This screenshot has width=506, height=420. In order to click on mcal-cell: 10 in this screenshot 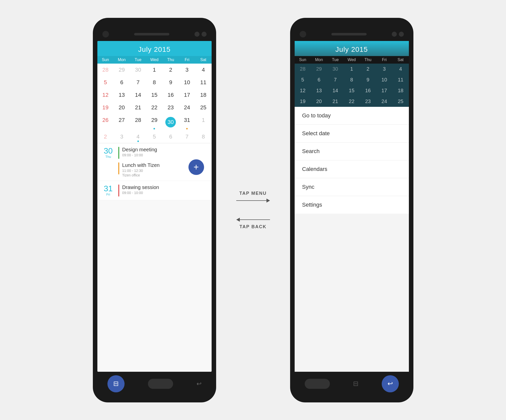, I will do `click(384, 80)`.